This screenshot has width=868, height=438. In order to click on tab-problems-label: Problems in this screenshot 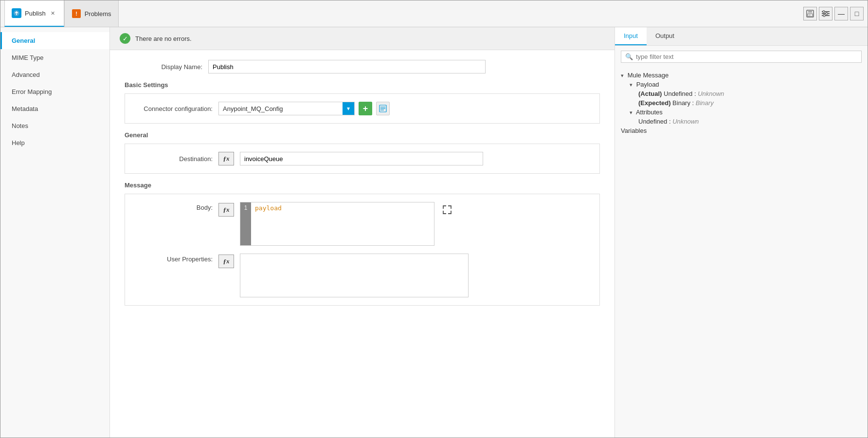, I will do `click(98, 14)`.